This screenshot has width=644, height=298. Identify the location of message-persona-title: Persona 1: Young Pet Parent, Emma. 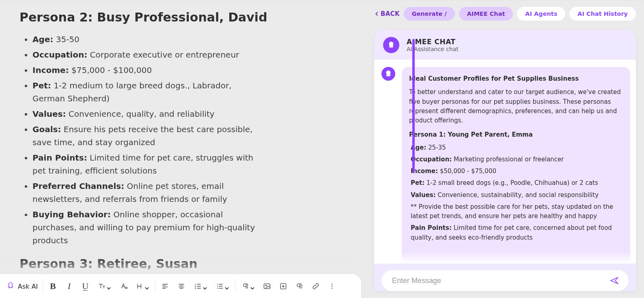
(515, 135).